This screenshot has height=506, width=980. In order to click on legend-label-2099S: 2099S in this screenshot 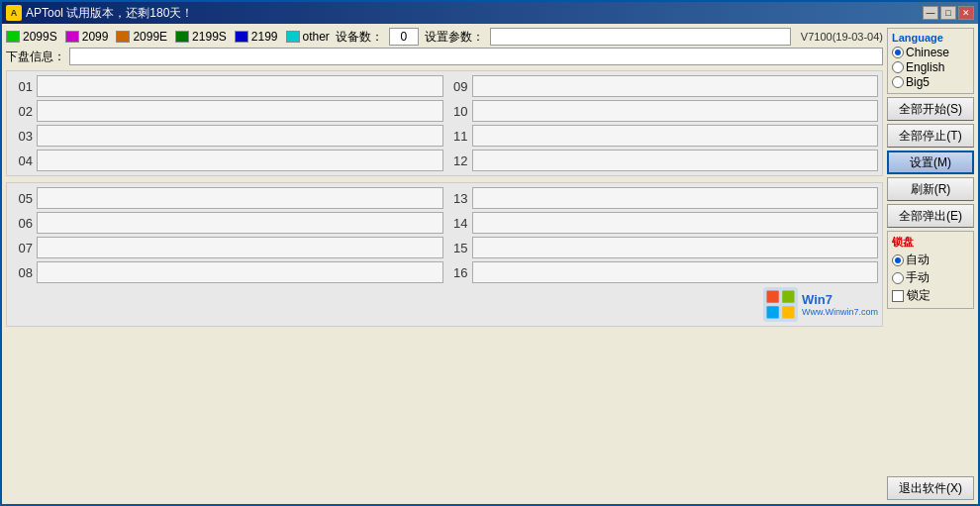, I will do `click(40, 37)`.